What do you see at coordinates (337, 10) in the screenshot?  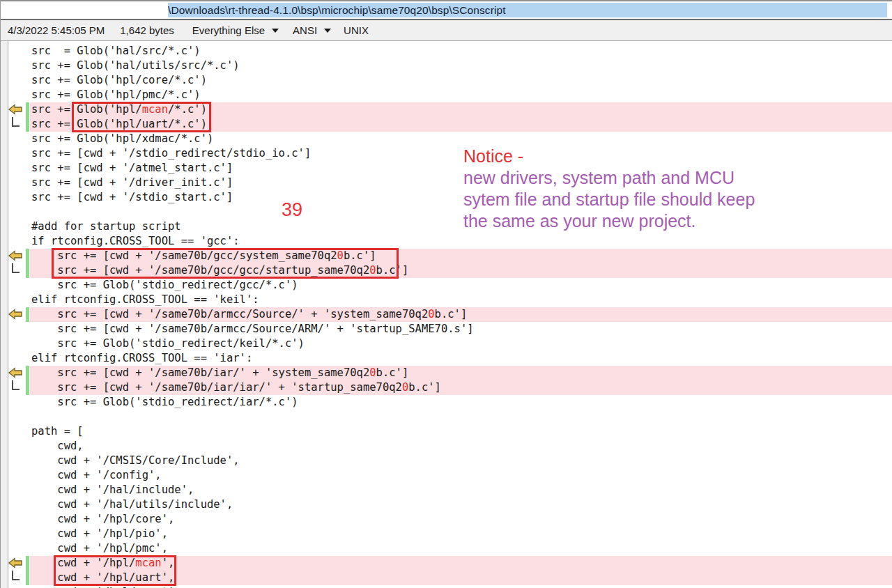 I see `path-text: \Downloads\rt-thread-4.1.0\bsp\microchip…` at bounding box center [337, 10].